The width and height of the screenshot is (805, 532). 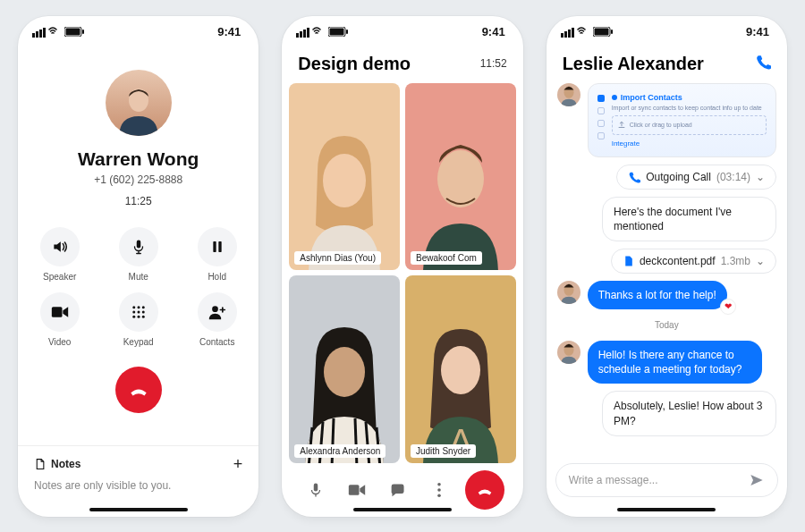 What do you see at coordinates (138, 486) in the screenshot?
I see `notes-hint: Notes are only visible to you.` at bounding box center [138, 486].